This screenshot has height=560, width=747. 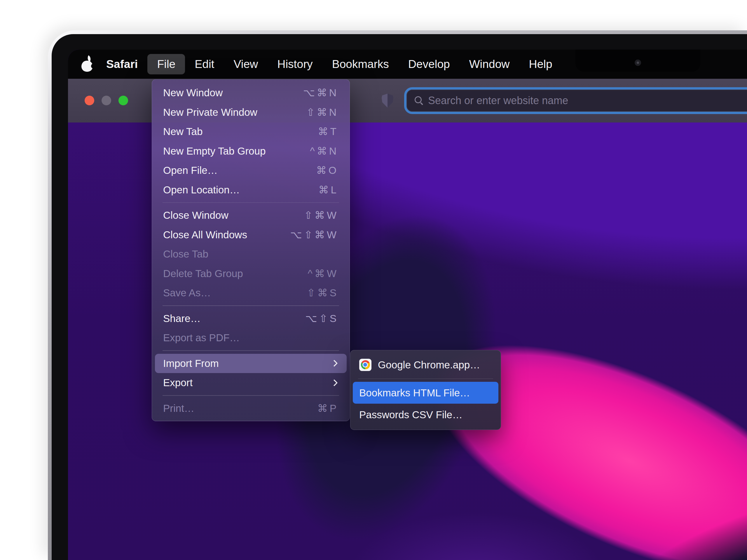 I want to click on menu-item-label: Export as PDF…, so click(x=201, y=338).